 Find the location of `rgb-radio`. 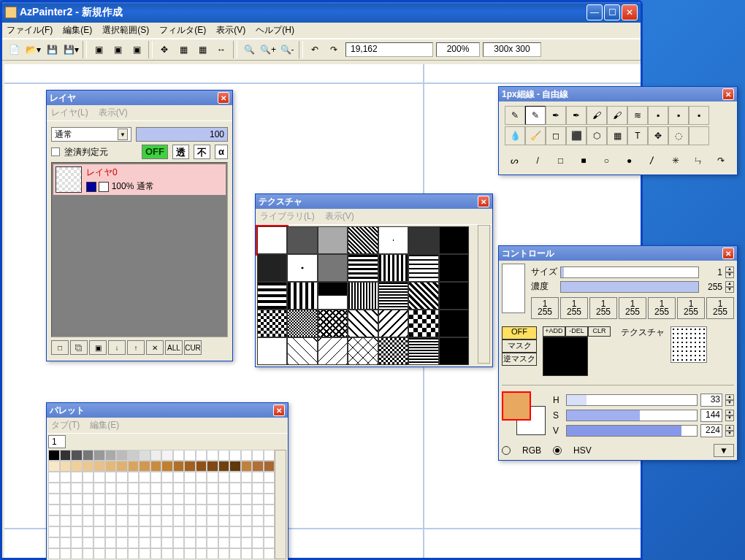

rgb-radio is located at coordinates (506, 450).